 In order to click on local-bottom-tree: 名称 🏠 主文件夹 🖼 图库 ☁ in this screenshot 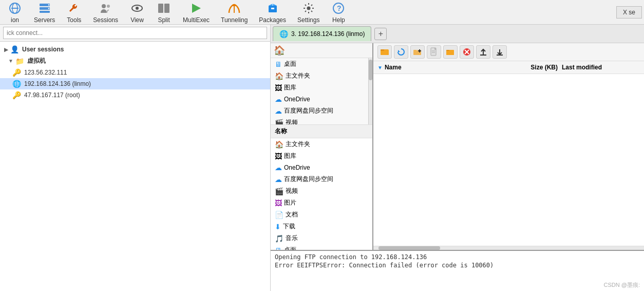, I will do `click(321, 187)`.